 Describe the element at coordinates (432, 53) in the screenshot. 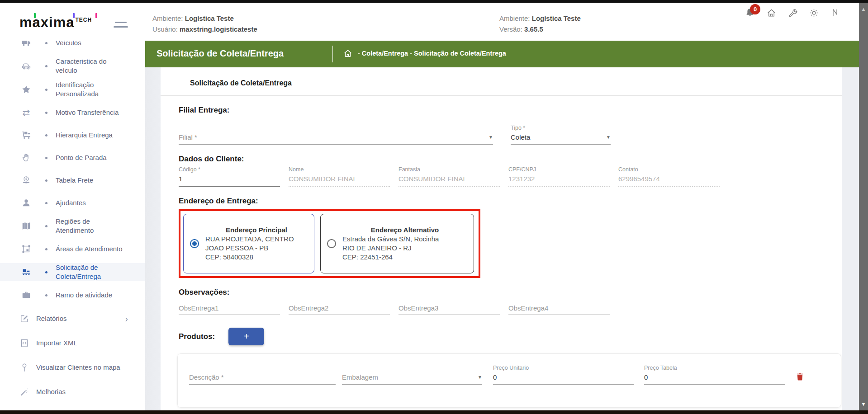

I see `breadcrumb: - Coleta/Entrega - Solicitação de Coleta…` at that location.